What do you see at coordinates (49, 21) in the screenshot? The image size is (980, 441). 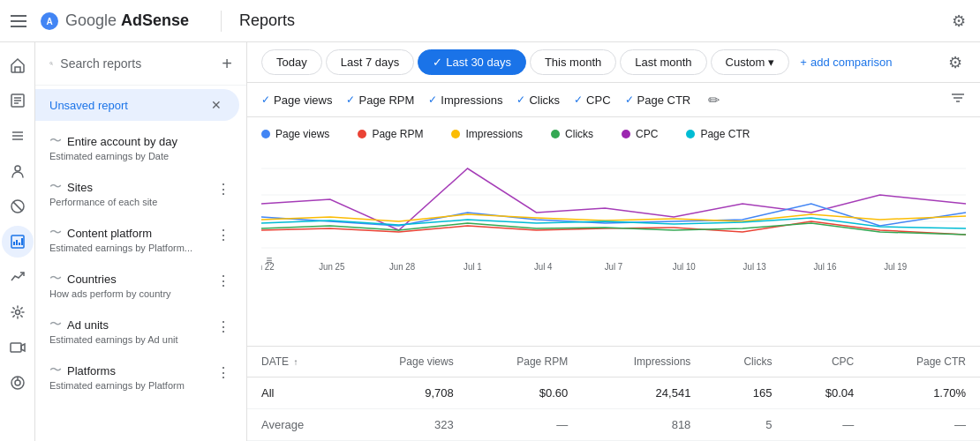 I see `adsense-logo-icon: A` at bounding box center [49, 21].